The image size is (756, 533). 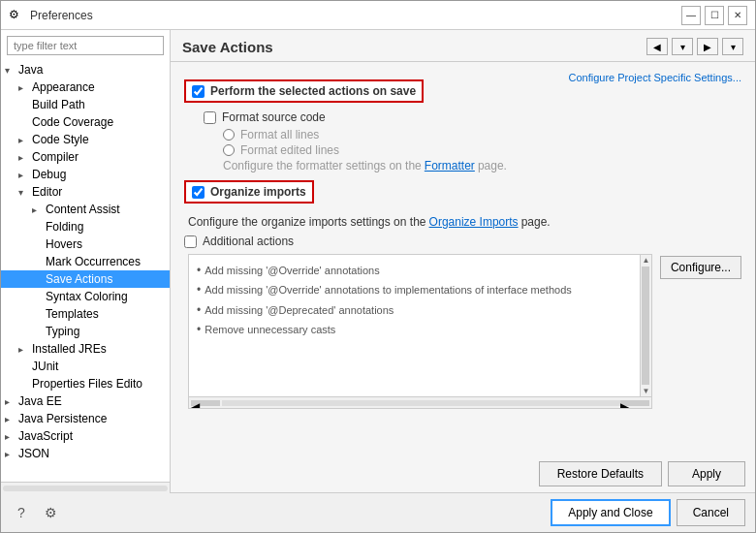 I want to click on sidebar-item-mark-occurrences: Mark Occurrences, so click(x=85, y=262).